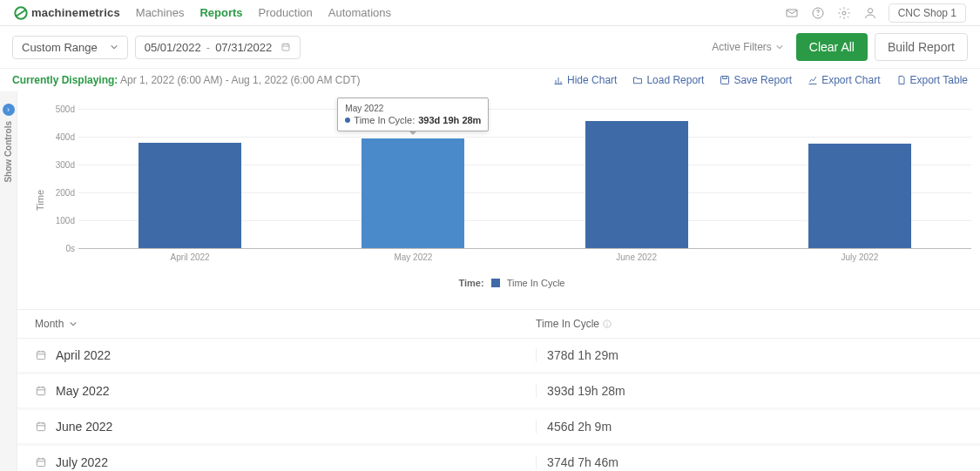 This screenshot has height=471, width=980. I want to click on show-controls-label: Show Controls, so click(9, 151).